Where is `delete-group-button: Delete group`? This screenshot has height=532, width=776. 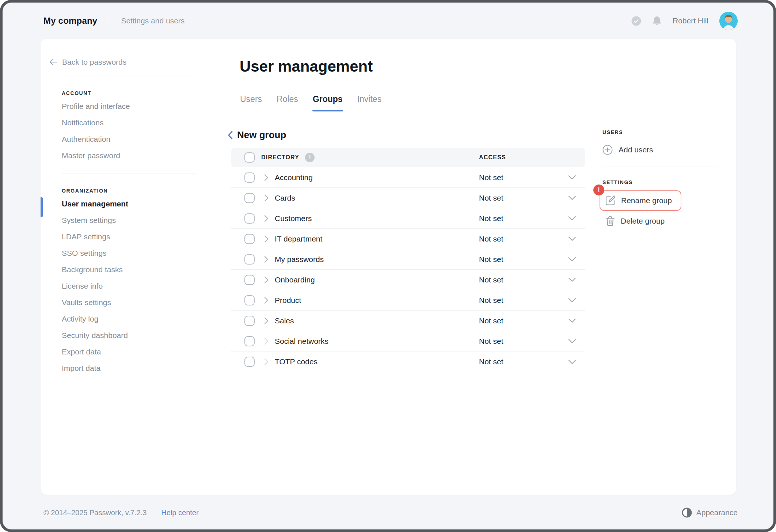 delete-group-button: Delete group is located at coordinates (635, 221).